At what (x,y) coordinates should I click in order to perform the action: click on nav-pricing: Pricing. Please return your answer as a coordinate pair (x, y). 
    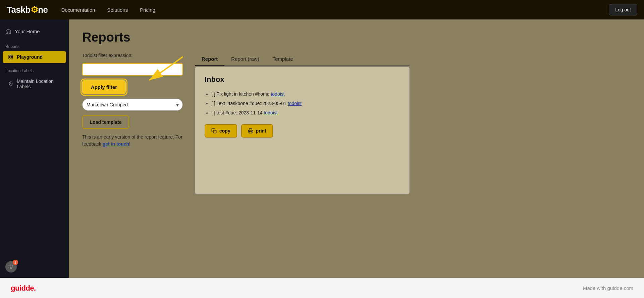
    Looking at the image, I should click on (148, 10).